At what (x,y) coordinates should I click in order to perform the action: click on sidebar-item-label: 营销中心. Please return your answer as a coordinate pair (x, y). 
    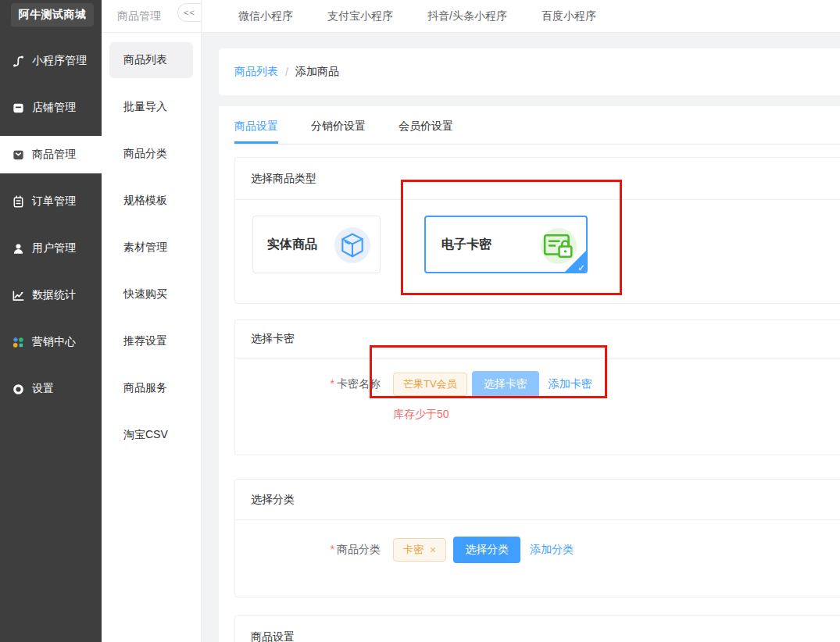
    Looking at the image, I should click on (54, 342).